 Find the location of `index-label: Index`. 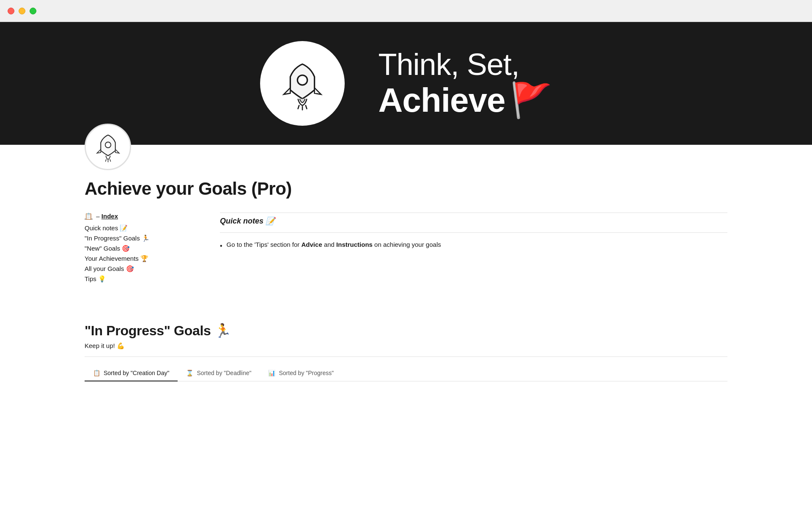

index-label: Index is located at coordinates (110, 216).